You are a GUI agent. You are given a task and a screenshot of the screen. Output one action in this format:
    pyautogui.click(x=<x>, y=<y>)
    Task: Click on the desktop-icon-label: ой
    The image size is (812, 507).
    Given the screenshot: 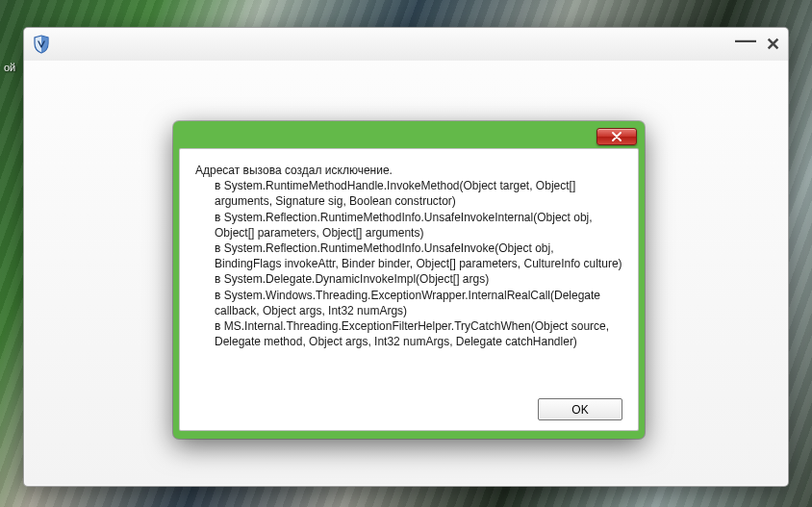 What is the action you would take?
    pyautogui.click(x=10, y=67)
    